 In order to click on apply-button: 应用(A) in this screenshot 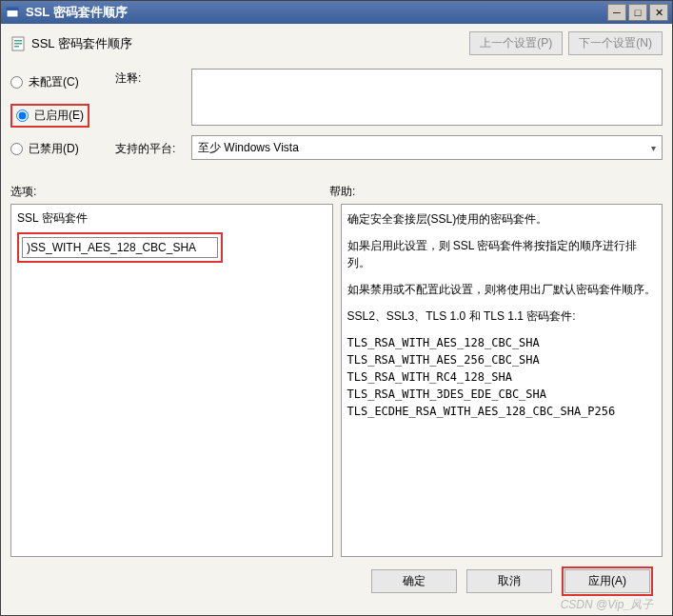, I will do `click(607, 581)`.